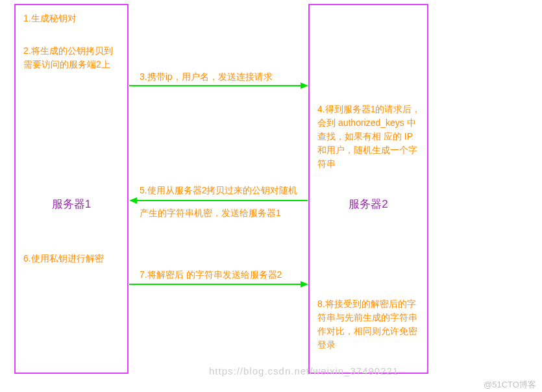 This screenshot has height=392, width=542. I want to click on arrow5-label-top: 5.使用从服务器2拷贝过来的公钥对随机, so click(218, 191).